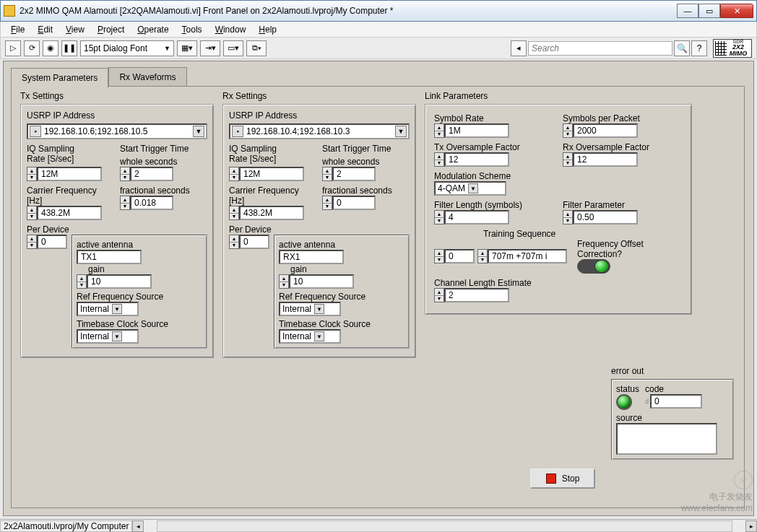 The image size is (757, 532). Describe the element at coordinates (354, 203) in the screenshot. I see `rx-frac-input: 0` at that location.